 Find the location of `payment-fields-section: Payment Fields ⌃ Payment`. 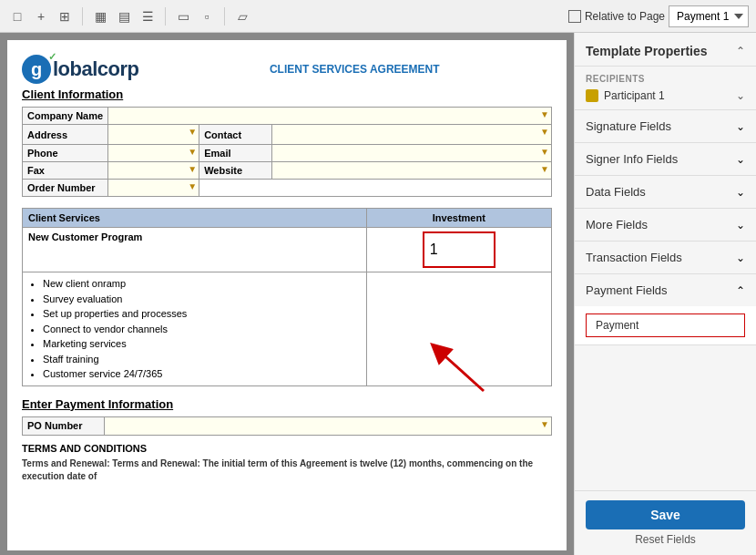

payment-fields-section: Payment Fields ⌃ Payment is located at coordinates (665, 310).